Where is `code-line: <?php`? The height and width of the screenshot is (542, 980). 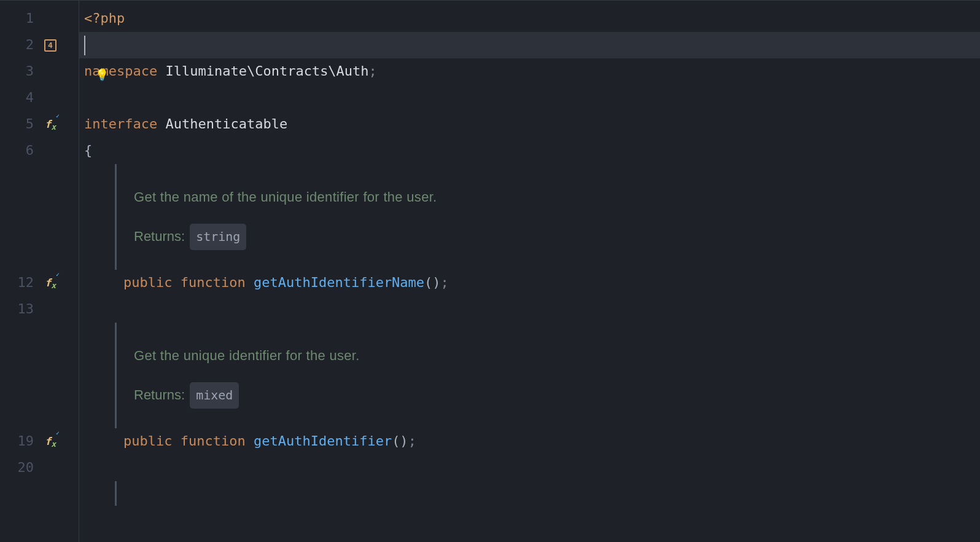 code-line: <?php is located at coordinates (529, 18).